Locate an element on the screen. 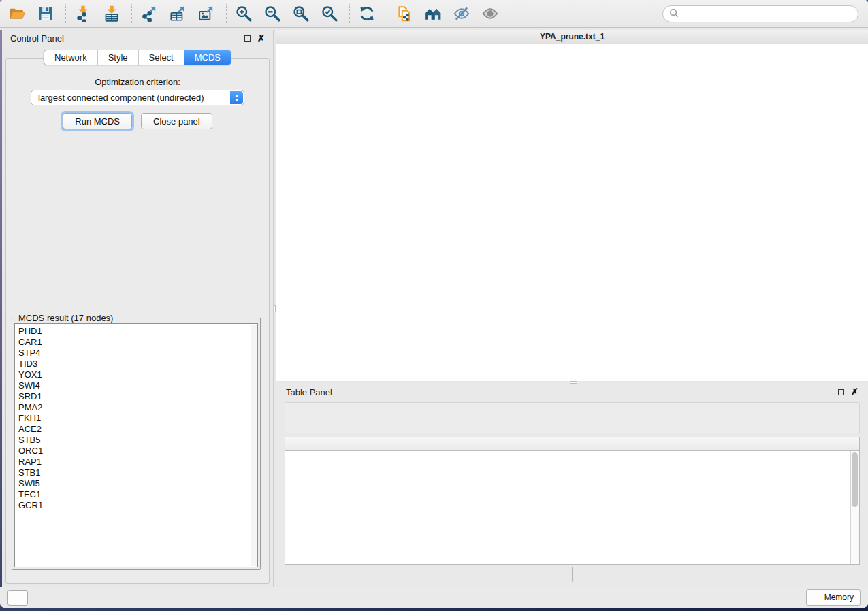 The height and width of the screenshot is (611, 868). mcds-result-item: STB1 is located at coordinates (136, 473).